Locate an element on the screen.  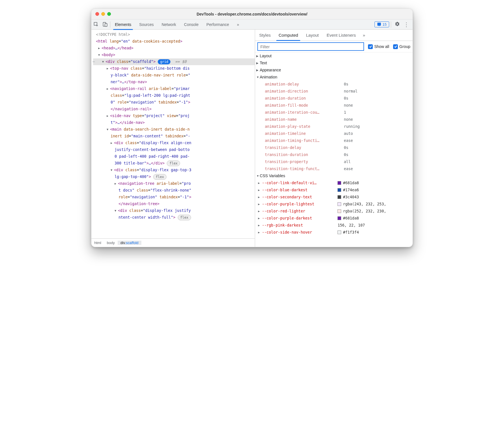
group-label: Group is located at coordinates (405, 47).